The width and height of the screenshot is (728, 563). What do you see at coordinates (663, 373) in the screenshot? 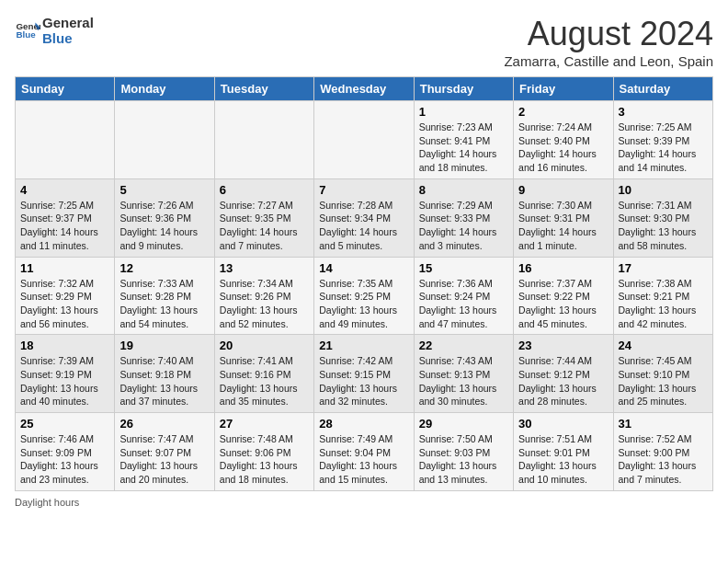
I see `calendar-cell: 24Sunrise: 7:45 AM Sunset: 9:10 PM Dayli…` at bounding box center [663, 373].